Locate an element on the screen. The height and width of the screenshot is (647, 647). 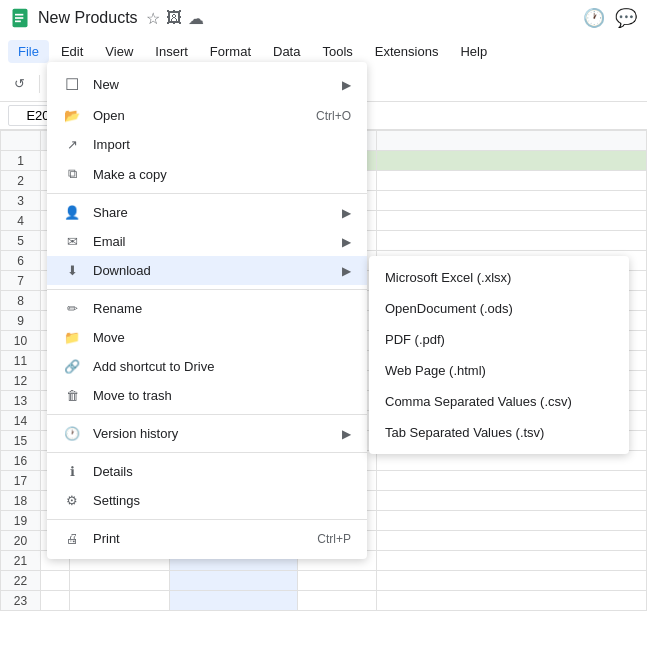
menu-option-settings: ⚙ Settings is located at coordinates (207, 500).